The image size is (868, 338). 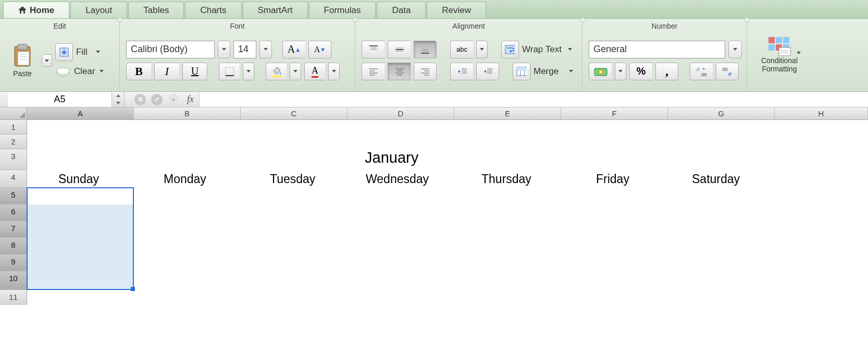 I want to click on bold-button: B, so click(x=139, y=71).